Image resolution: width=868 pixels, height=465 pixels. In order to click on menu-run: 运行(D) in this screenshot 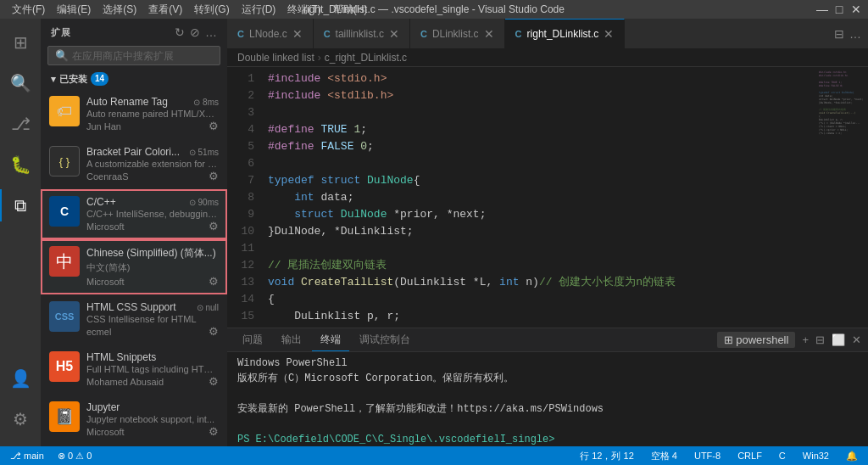, I will do `click(259, 10)`.